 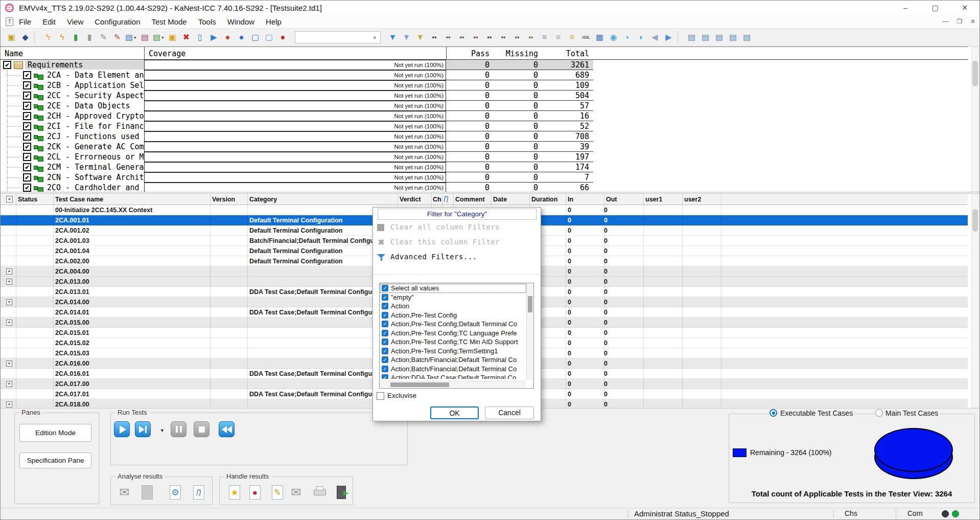 I want to click on certify-results-icon: ●, so click(x=255, y=492).